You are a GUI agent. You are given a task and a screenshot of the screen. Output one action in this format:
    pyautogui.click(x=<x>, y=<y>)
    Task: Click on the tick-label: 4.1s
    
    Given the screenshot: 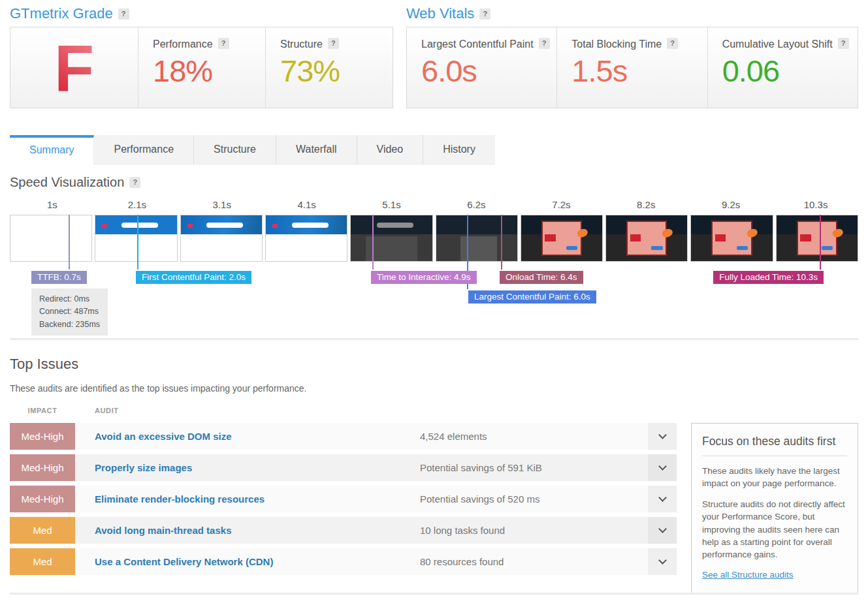 What is the action you would take?
    pyautogui.click(x=307, y=206)
    